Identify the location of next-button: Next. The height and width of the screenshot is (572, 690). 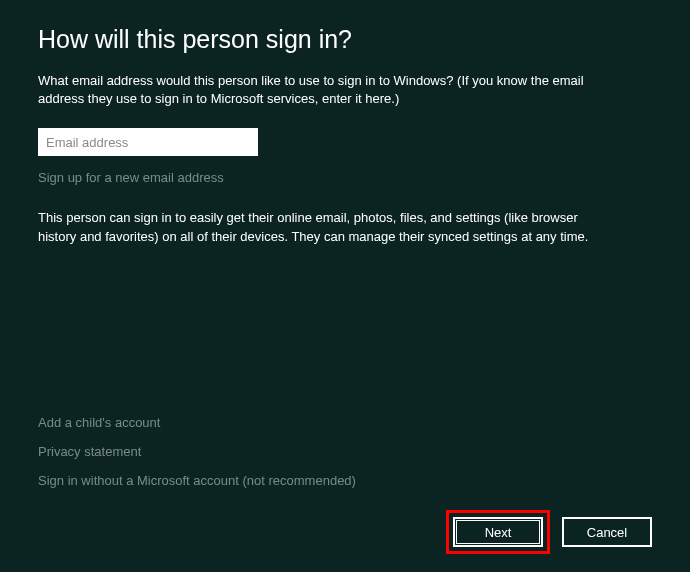
(498, 532).